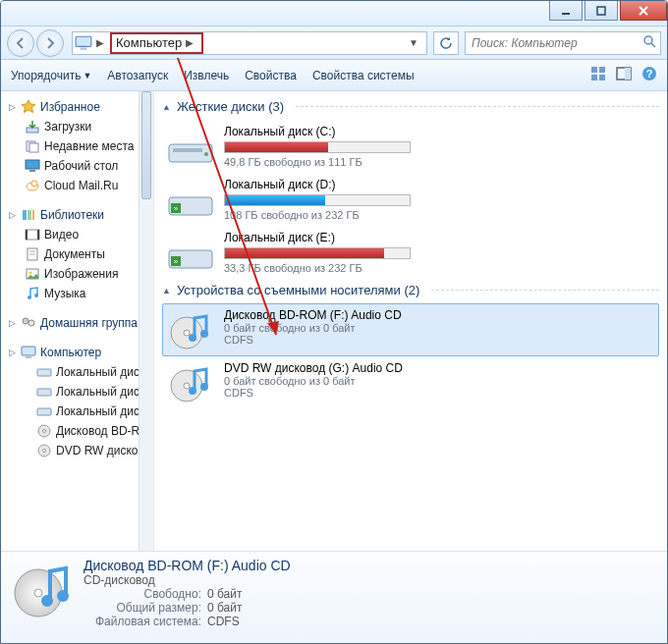  Describe the element at coordinates (187, 565) in the screenshot. I see `details-title: Дисковод BD-ROM (F:) Audio CD` at that location.